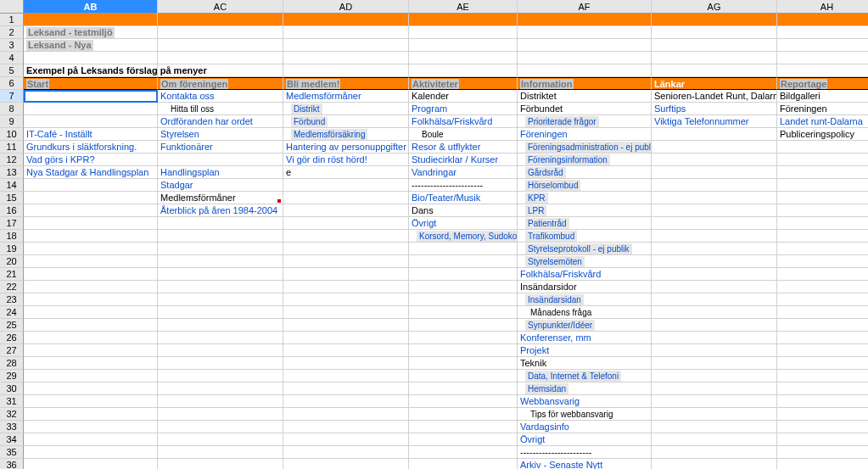 This screenshot has height=469, width=868. I want to click on cell-AC12, so click(221, 159).